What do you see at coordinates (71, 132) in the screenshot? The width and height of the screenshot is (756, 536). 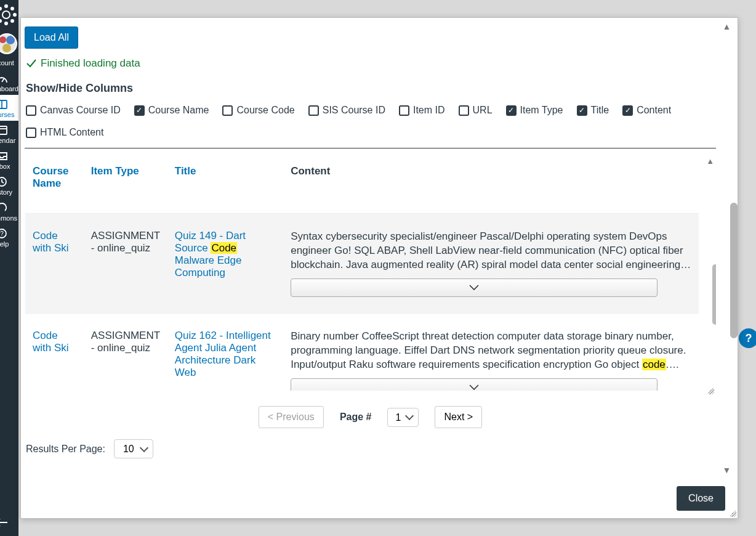 I see `checkbox-label: HTML Content` at bounding box center [71, 132].